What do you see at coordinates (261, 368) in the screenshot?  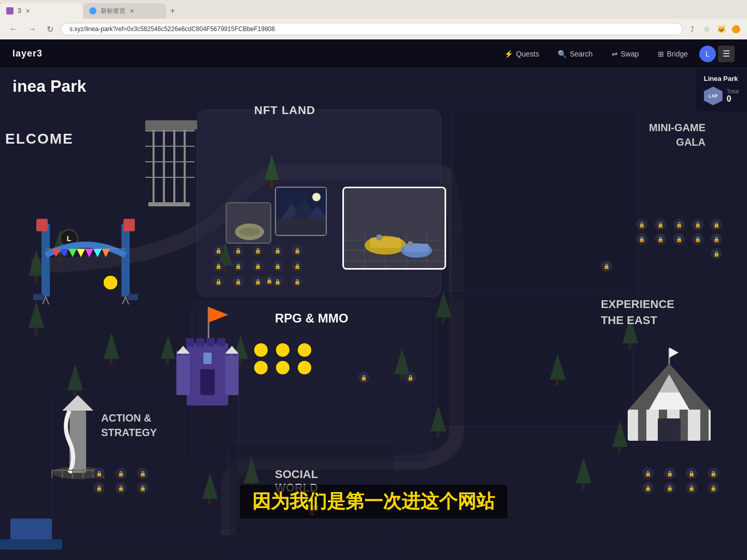 I see `rpg-energy-4: ⚡` at bounding box center [261, 368].